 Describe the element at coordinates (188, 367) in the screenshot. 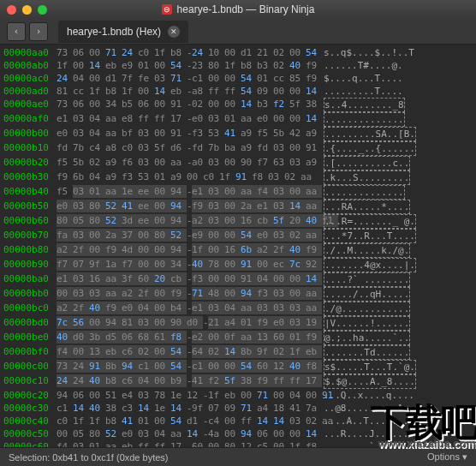

I see `hex-bytes: 7324918b94c10054-c1000054601240f8` at that location.